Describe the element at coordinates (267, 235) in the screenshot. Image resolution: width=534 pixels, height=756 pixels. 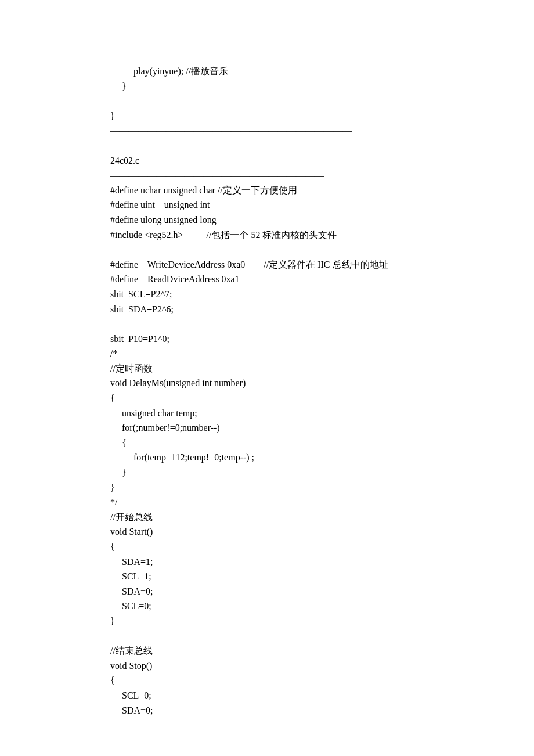
I see `code-line: #include <reg52.h> //包括一个 52 标准内核的头文件` at that location.